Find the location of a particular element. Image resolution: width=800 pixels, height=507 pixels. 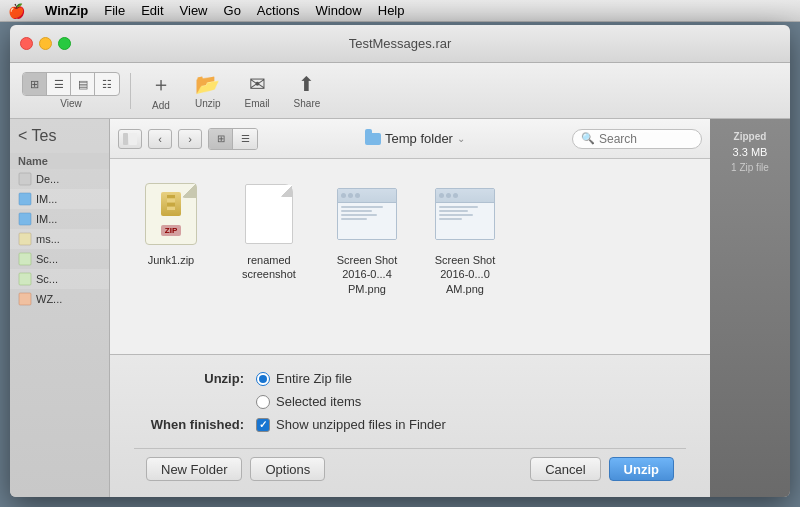

radio-selected-items is located at coordinates (263, 402).